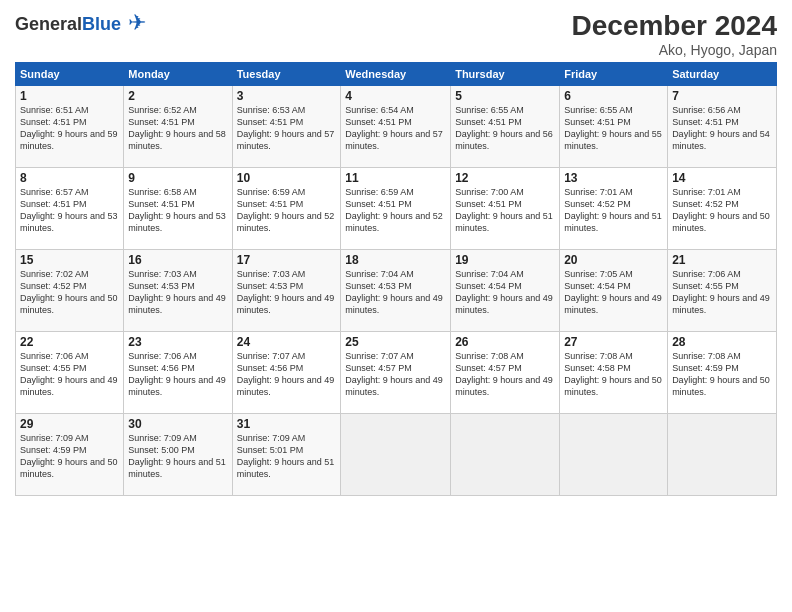  Describe the element at coordinates (396, 74) in the screenshot. I see `weekday-header-row: SundayMondayTuesdayWednesdayThursdayFrid…` at that location.